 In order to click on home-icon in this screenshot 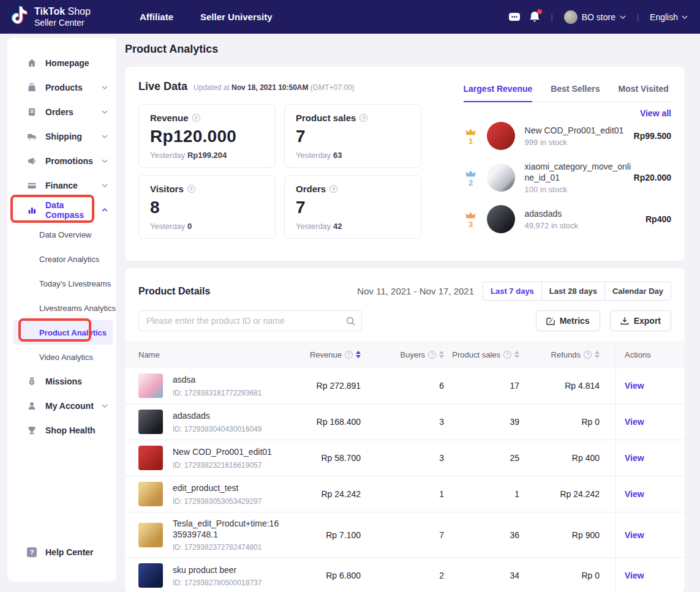, I will do `click(32, 63)`.